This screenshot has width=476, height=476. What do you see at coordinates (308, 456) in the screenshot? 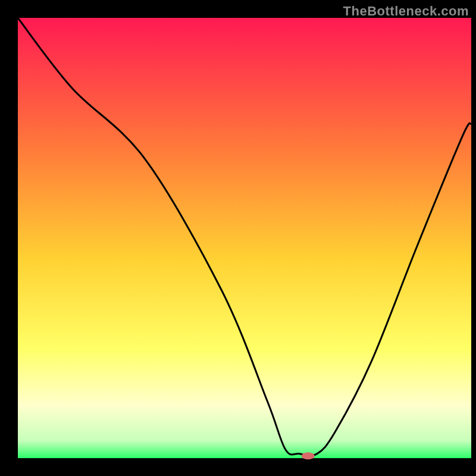
I see `optimal-point-marker` at bounding box center [308, 456].